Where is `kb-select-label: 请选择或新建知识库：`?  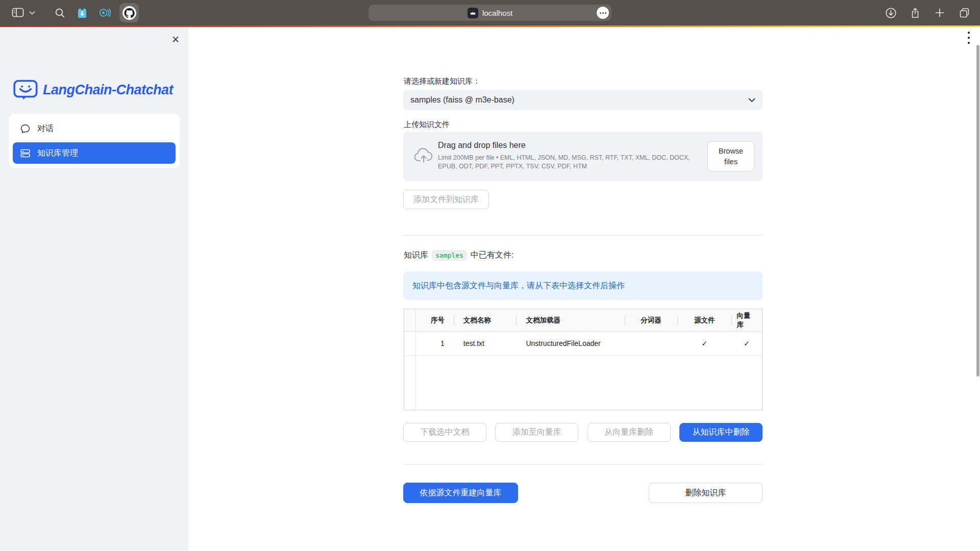
kb-select-label: 请选择或新建知识库： is located at coordinates (442, 82).